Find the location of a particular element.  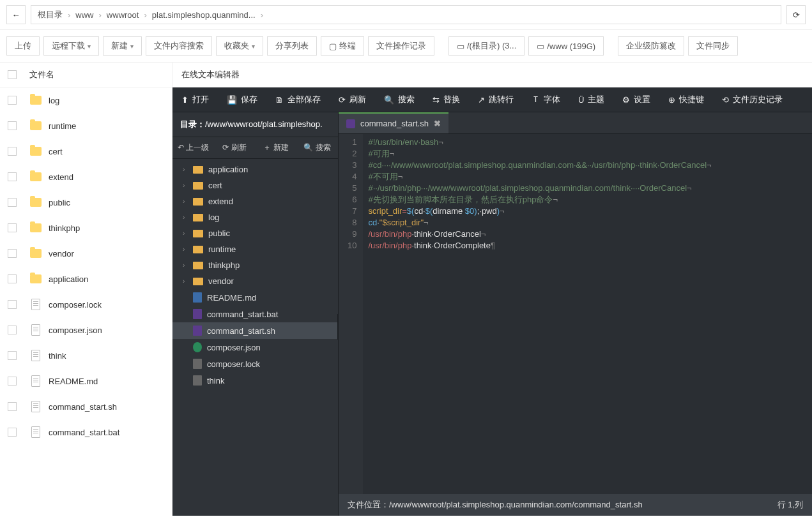

new-button: 新建▾ is located at coordinates (123, 46).